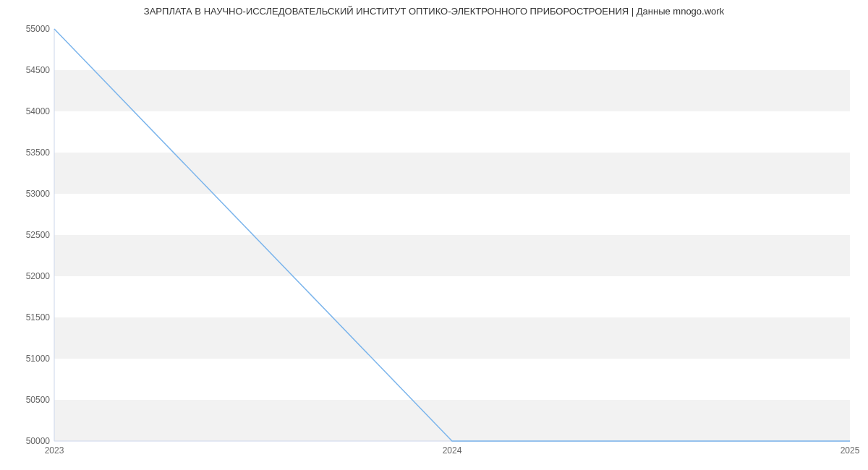 The height and width of the screenshot is (470, 868). What do you see at coordinates (38, 70) in the screenshot?
I see `y-tick-label: 54500` at bounding box center [38, 70].